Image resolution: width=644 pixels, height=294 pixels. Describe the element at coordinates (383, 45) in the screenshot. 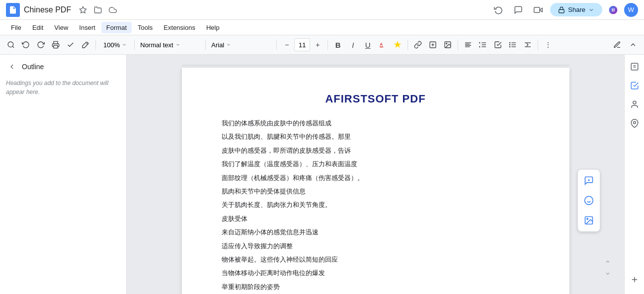

I see `font-color-btn: A` at that location.